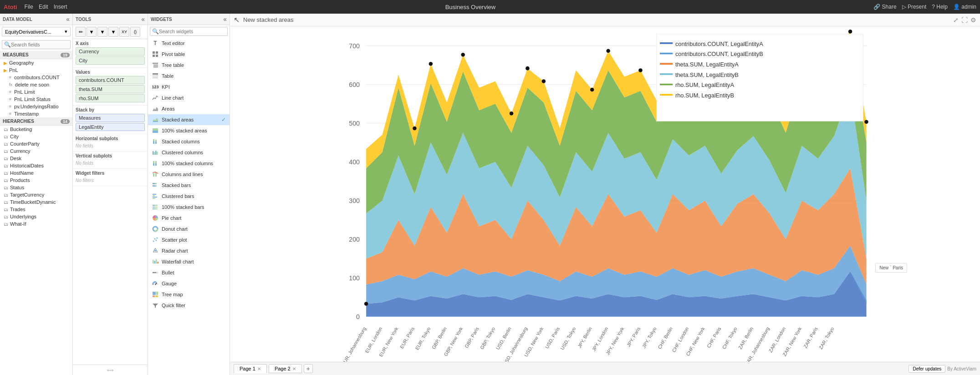  Describe the element at coordinates (189, 262) in the screenshot. I see `widget-waterfall-chart: Waterfall chart` at that location.